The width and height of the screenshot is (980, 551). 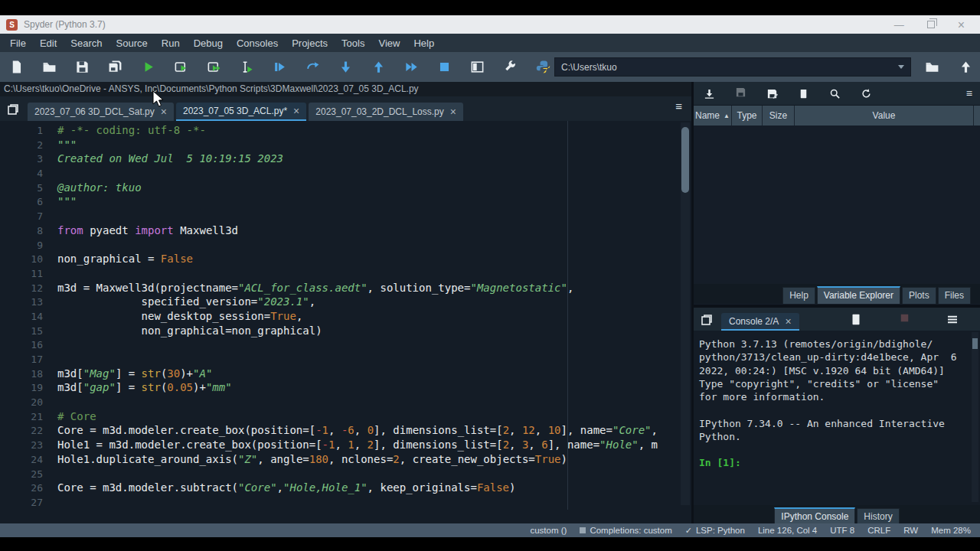 What do you see at coordinates (345, 67) in the screenshot?
I see `step-into-button` at bounding box center [345, 67].